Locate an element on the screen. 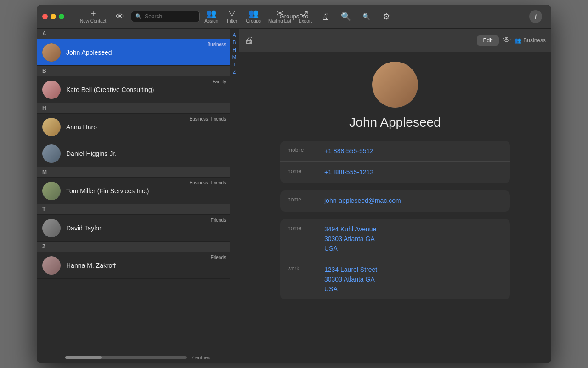 The image size is (588, 368). toolbar-right: i is located at coordinates (536, 17).